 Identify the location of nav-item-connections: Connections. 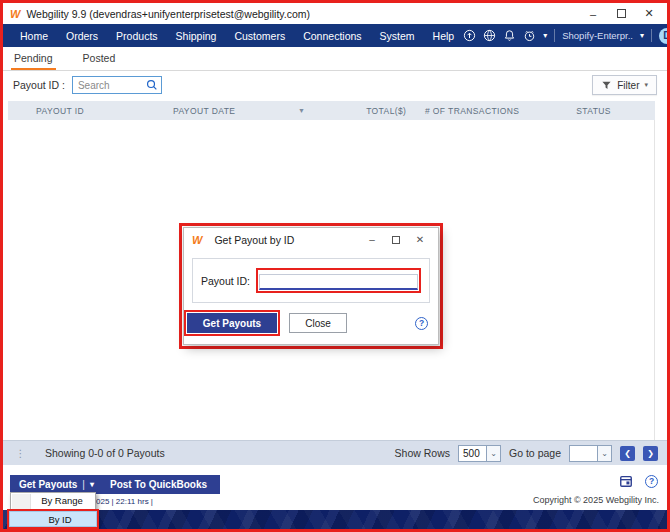
(332, 36).